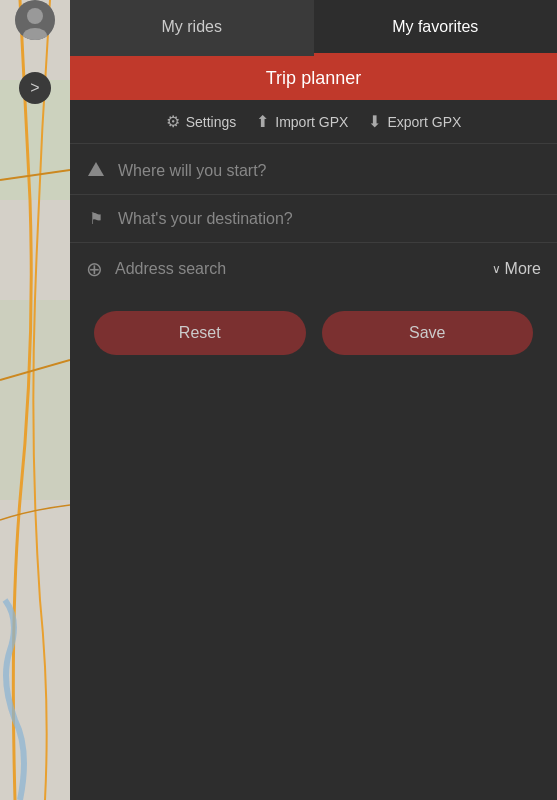 This screenshot has width=557, height=800. Describe the element at coordinates (202, 122) in the screenshot. I see `settings-button: ⚙ Settings` at that location.